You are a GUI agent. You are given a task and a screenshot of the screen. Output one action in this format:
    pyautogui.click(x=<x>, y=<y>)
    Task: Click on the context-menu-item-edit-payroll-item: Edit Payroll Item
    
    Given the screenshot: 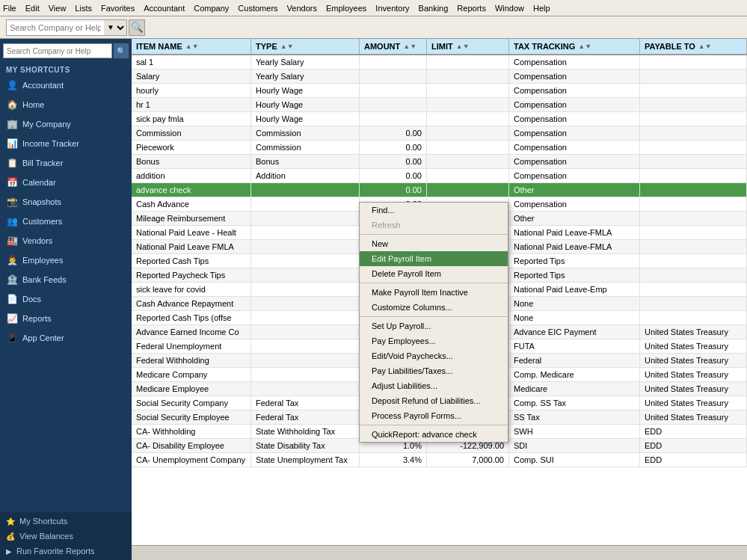 What is the action you would take?
    pyautogui.click(x=434, y=259)
    